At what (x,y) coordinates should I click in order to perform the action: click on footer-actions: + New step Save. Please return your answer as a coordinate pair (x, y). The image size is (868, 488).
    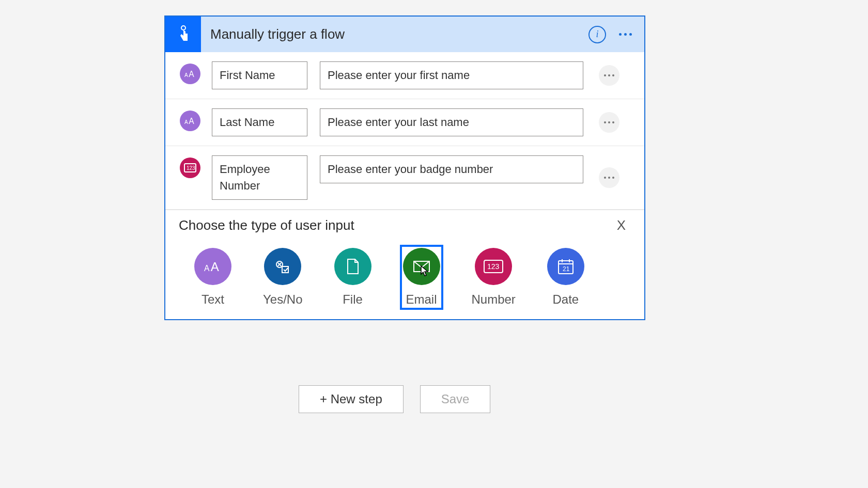
    Looking at the image, I should click on (395, 399).